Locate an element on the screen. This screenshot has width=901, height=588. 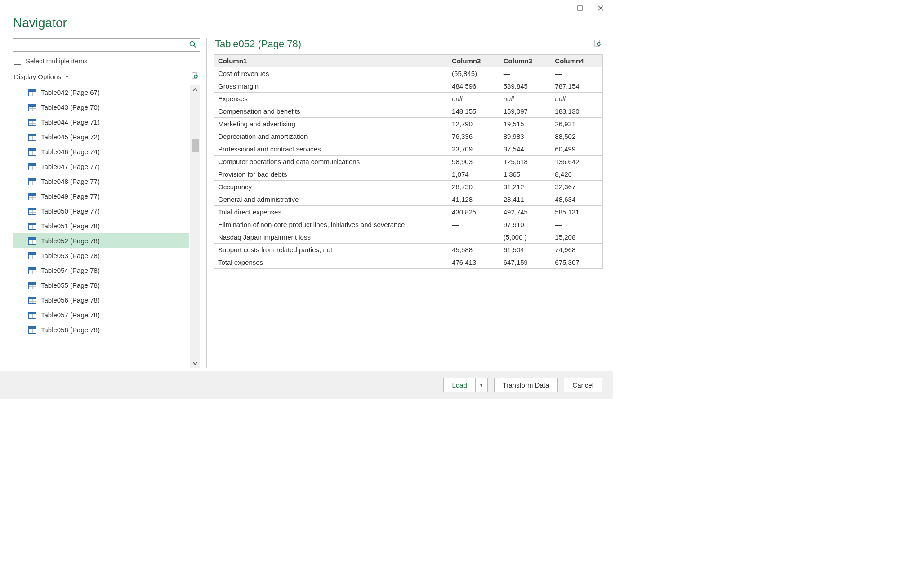
table-cell: 60,499 is located at coordinates (577, 149).